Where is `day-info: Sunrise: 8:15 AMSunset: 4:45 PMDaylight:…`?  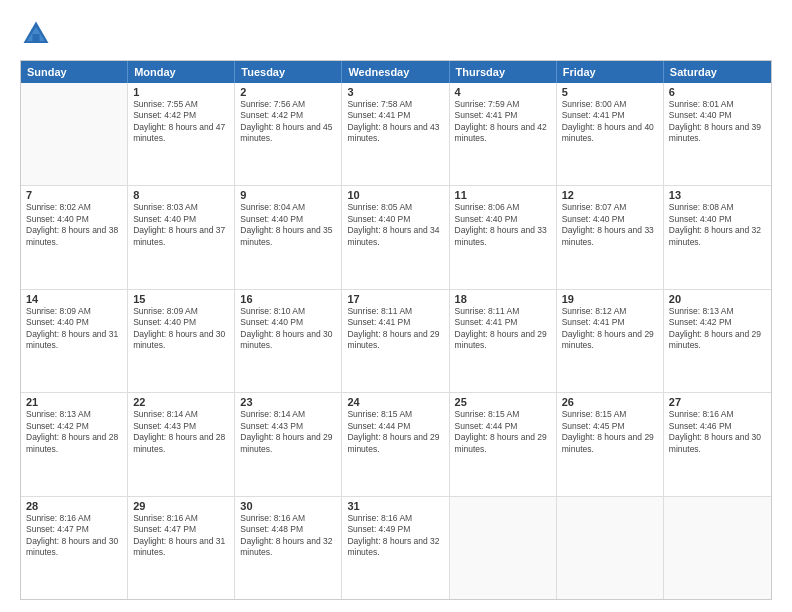 day-info: Sunrise: 8:15 AMSunset: 4:45 PMDaylight:… is located at coordinates (610, 432).